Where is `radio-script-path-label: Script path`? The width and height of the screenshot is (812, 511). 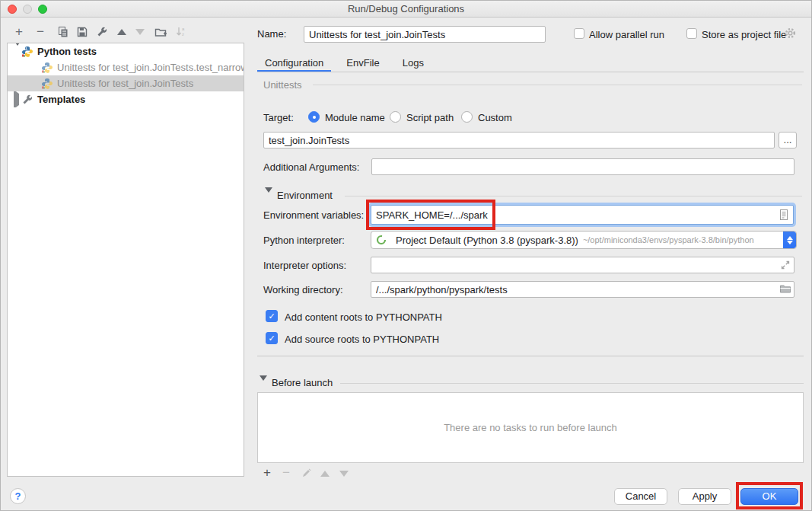 radio-script-path-label: Script path is located at coordinates (430, 117).